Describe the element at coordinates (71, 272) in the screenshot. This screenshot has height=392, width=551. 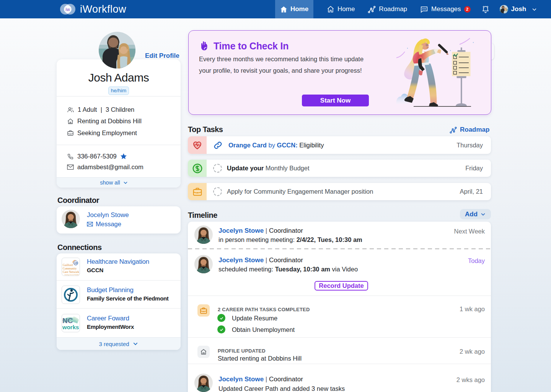
I see `svg-text: Care Network` at that location.